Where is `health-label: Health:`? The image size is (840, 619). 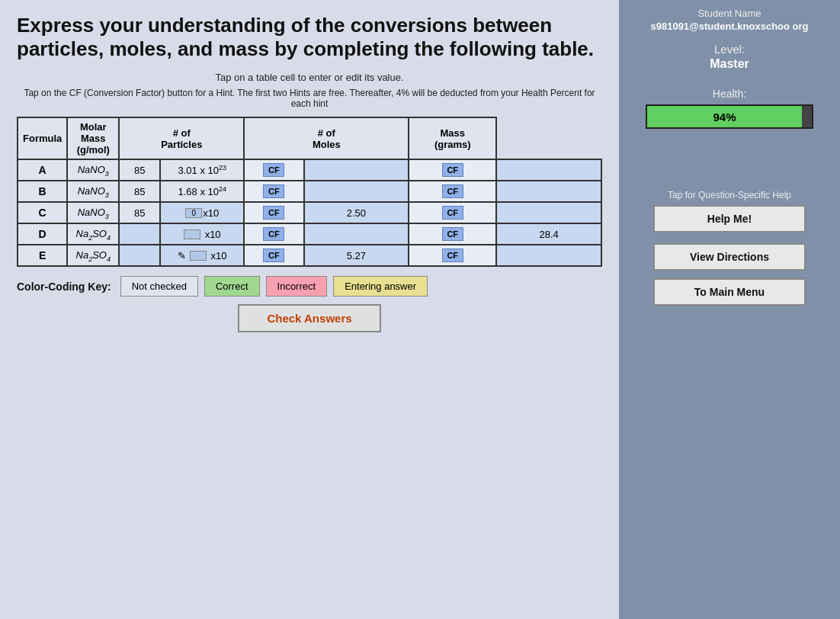 health-label: Health: is located at coordinates (729, 94).